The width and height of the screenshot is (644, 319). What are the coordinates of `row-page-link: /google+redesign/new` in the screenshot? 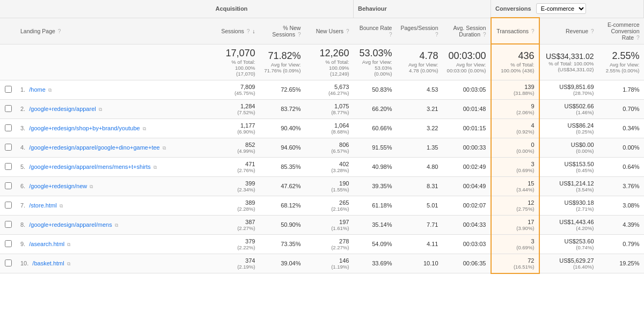 It's located at (58, 186).